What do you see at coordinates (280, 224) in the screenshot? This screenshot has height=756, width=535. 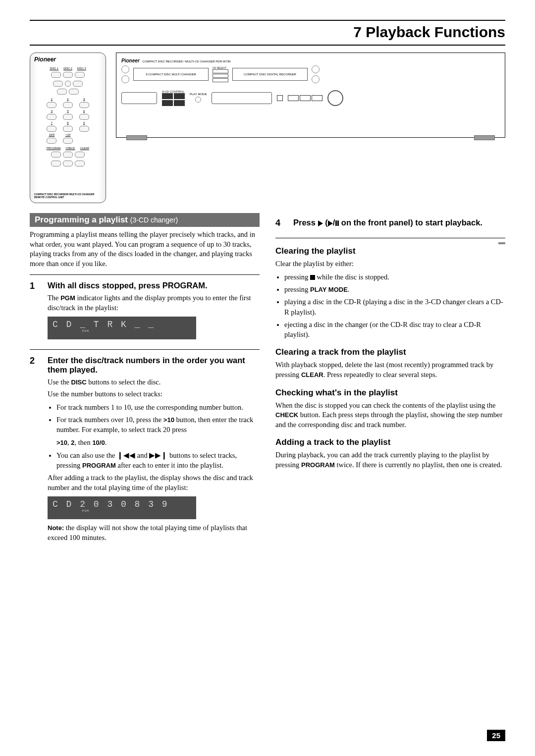 I see `step-4-number: 4` at bounding box center [280, 224].